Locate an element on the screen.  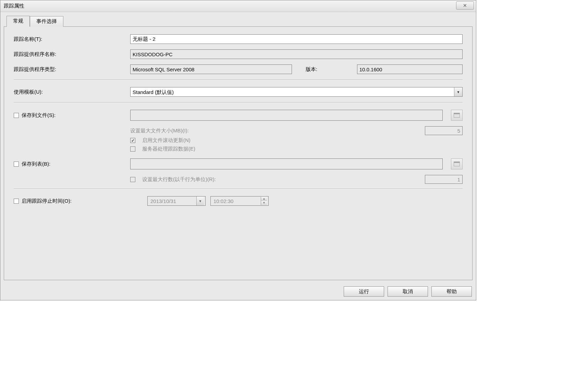
stop-time-field: 10:02:30 ▲ ▼ is located at coordinates (240, 201).